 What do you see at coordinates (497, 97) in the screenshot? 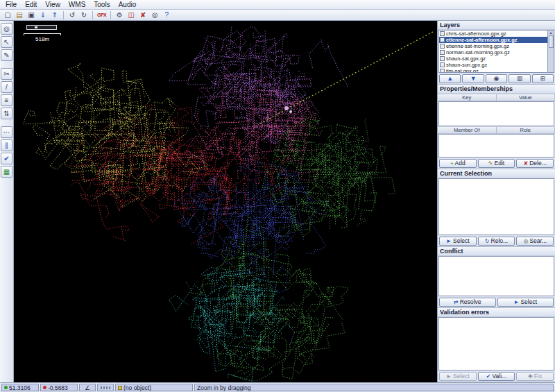
I see `key-value-header: Key Value` at bounding box center [497, 97].